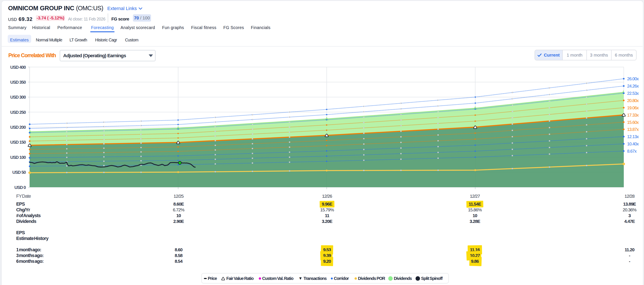 The height and width of the screenshot is (285, 644). Describe the element at coordinates (633, 93) in the screenshot. I see `svg-text: 22.53x` at that location.